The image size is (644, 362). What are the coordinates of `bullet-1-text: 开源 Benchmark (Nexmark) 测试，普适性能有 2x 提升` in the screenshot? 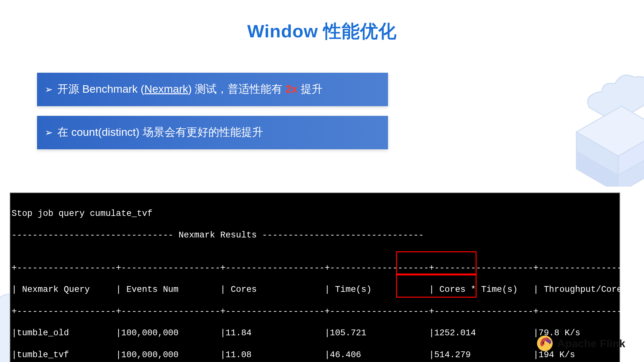 It's located at (190, 89).